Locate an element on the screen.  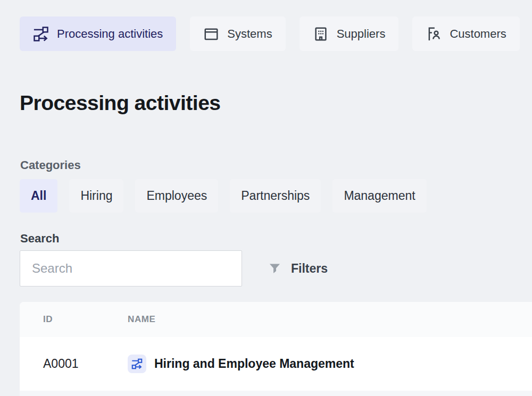
category-pill-management: Management is located at coordinates (379, 196).